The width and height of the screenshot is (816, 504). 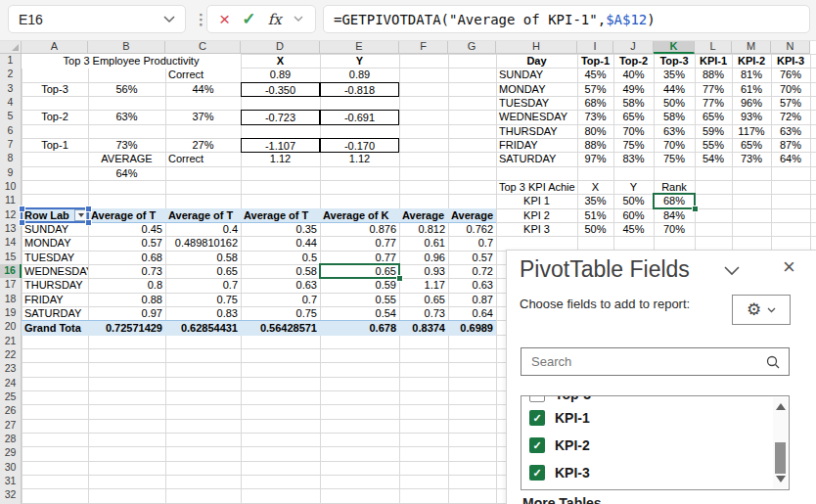 I want to click on cell-B8: AVERAGE, so click(x=127, y=159).